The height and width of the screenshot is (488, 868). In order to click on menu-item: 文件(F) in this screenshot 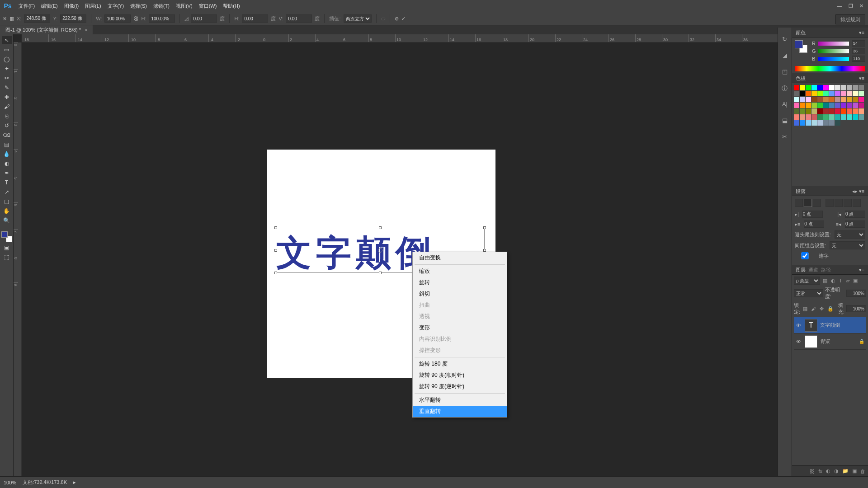, I will do `click(27, 6)`.